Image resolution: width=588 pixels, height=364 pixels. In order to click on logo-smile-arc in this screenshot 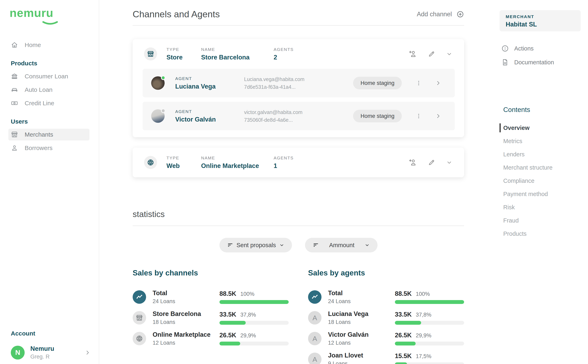, I will do `click(50, 23)`.